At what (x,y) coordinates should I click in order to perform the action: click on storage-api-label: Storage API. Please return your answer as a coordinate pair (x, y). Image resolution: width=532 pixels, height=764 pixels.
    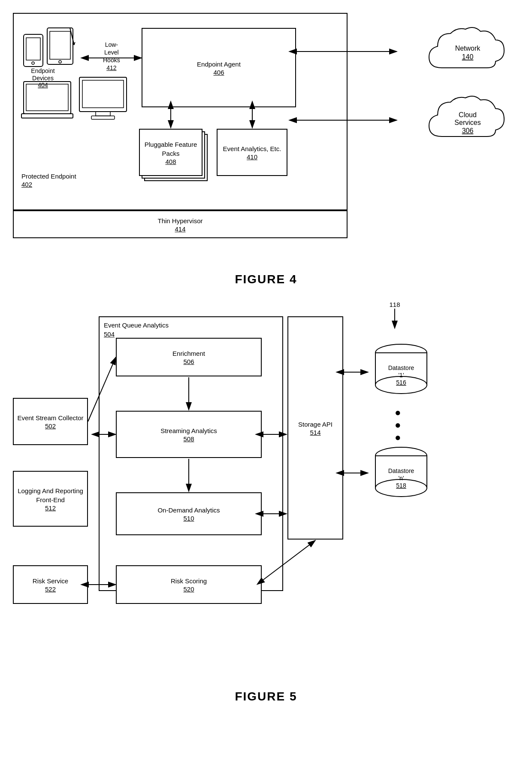
    Looking at the image, I should click on (315, 424).